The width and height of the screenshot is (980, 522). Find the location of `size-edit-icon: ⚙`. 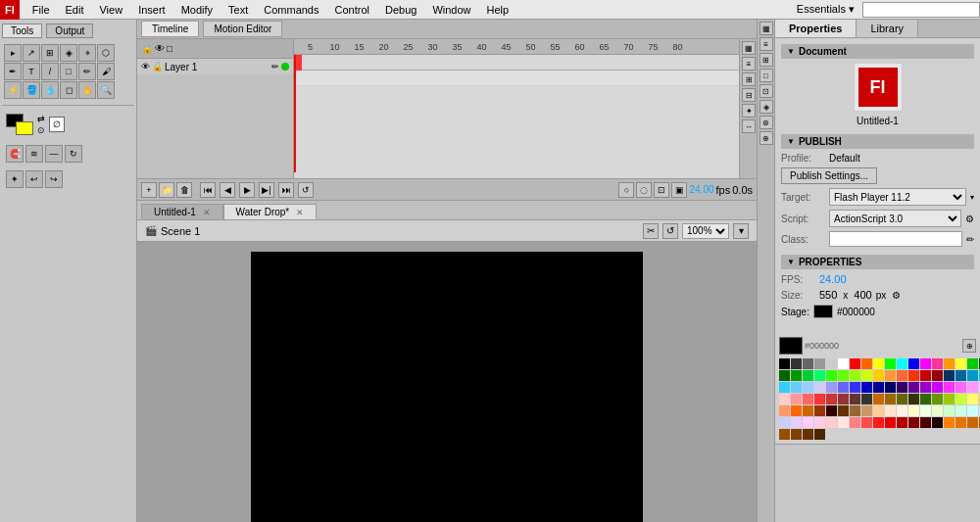

size-edit-icon: ⚙ is located at coordinates (896, 296).